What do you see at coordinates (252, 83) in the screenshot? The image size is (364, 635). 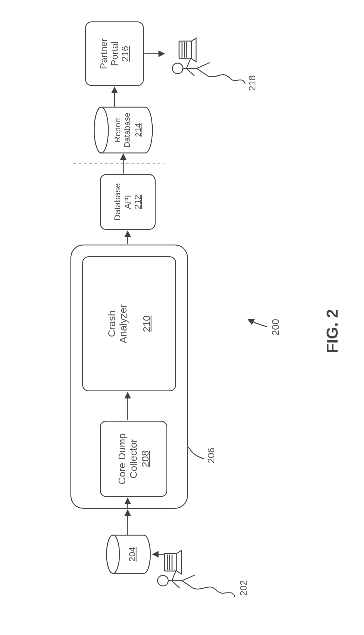 I see `user-right-ref: 218` at bounding box center [252, 83].